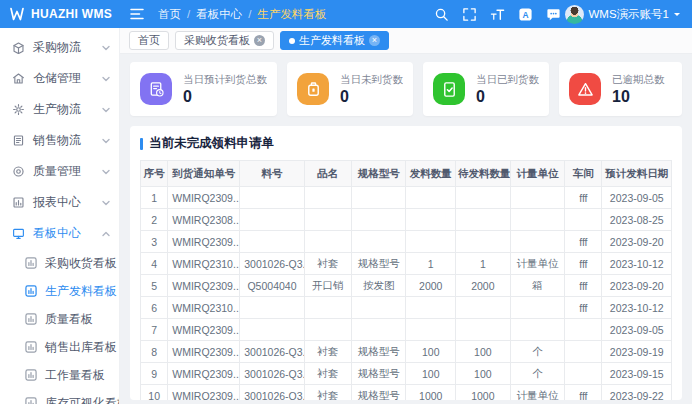  I want to click on table-row: 3WMIRQ2309...fff2023-09-20, so click(406, 242).